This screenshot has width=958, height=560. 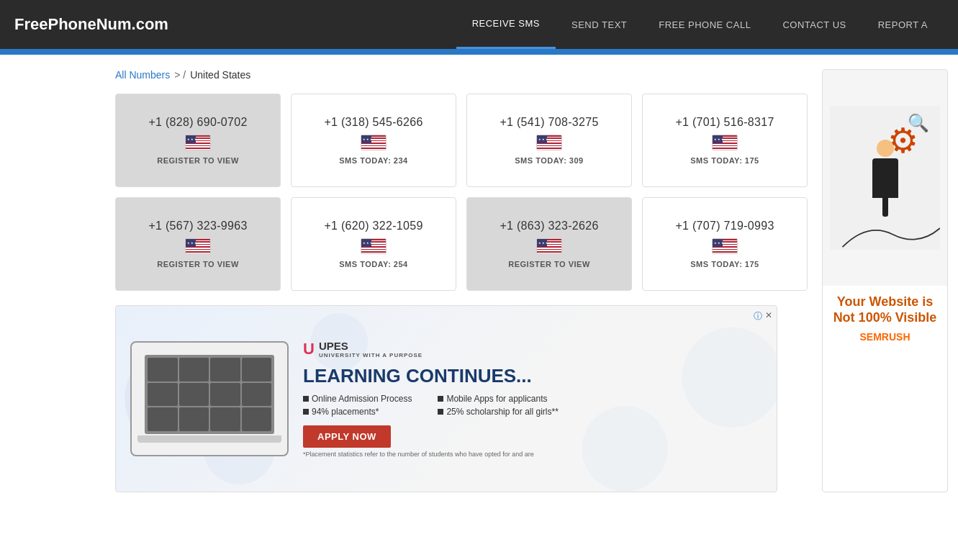 What do you see at coordinates (430, 349) in the screenshot?
I see `ad-upes-logo: U UPES UNIVERSITY WITH A PURPOSE` at bounding box center [430, 349].